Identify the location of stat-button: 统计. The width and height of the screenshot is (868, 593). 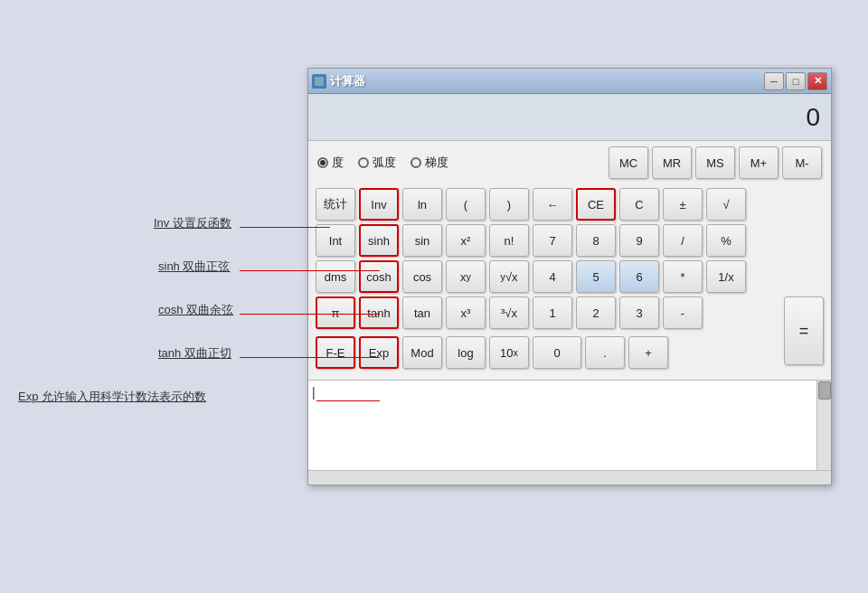
(335, 204).